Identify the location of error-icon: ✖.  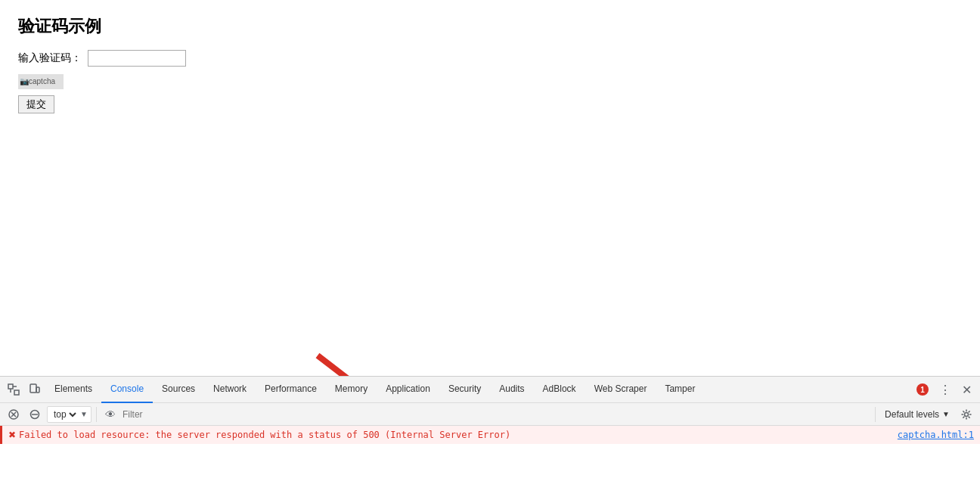
(12, 435).